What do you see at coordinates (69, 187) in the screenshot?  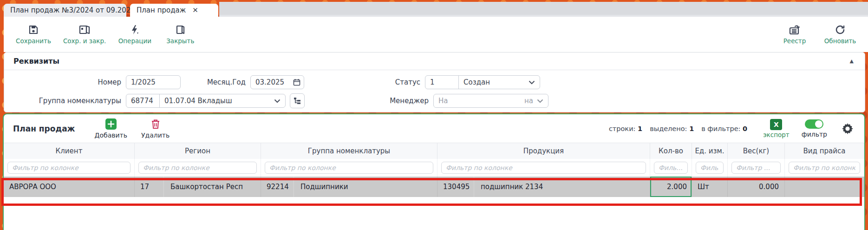 I see `cell-client: АВРОРА ООО` at bounding box center [69, 187].